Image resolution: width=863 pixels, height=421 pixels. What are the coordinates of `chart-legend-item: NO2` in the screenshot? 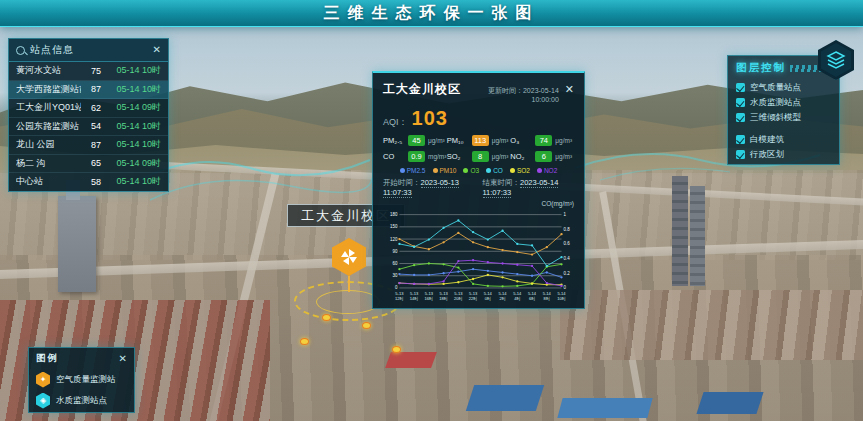 It's located at (547, 170).